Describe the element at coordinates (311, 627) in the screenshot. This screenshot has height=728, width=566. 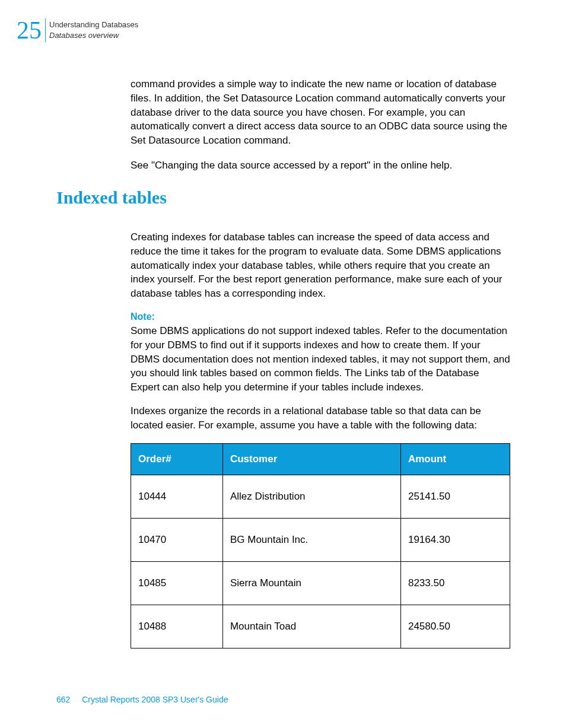
I see `table-cell-customer: Mountain Toad` at that location.